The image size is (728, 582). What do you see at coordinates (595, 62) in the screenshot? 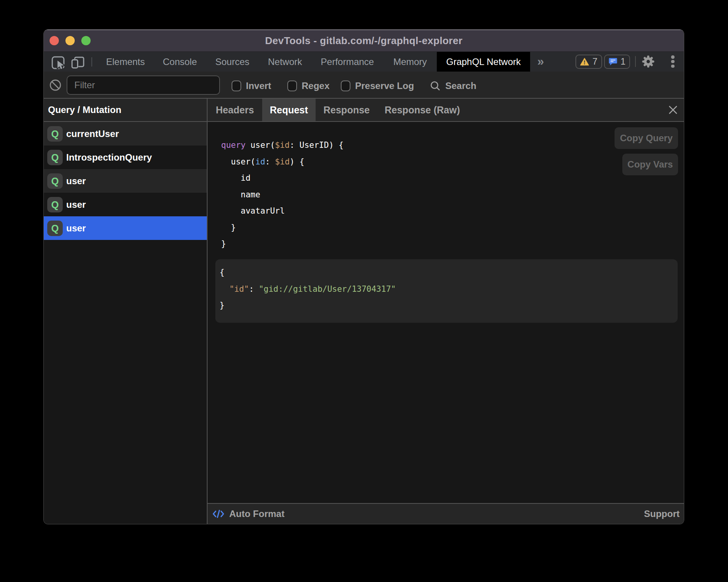
I see `warning-count: 7` at bounding box center [595, 62].